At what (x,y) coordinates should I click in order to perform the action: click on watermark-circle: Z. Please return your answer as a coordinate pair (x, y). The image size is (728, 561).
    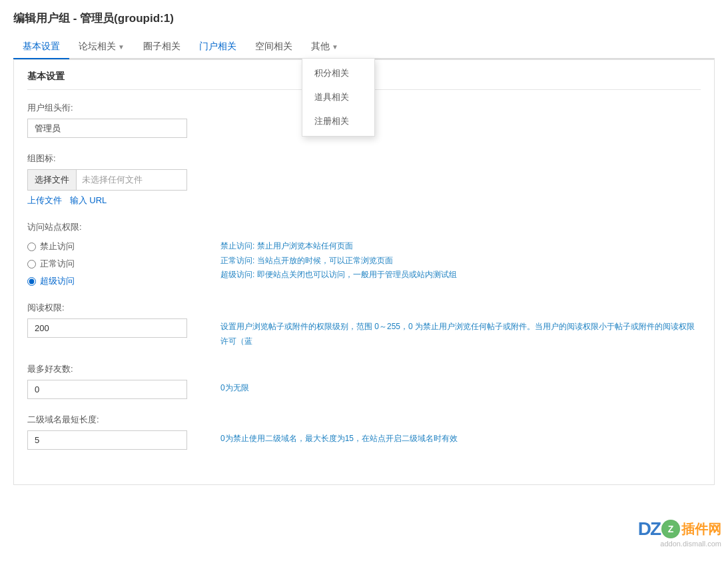
    Looking at the image, I should click on (671, 529).